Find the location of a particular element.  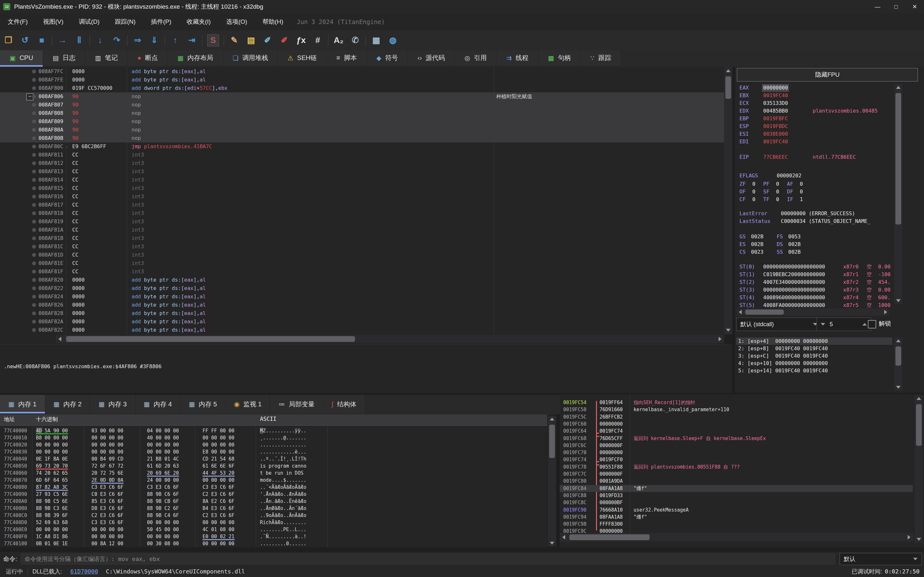

open-file-icon: ❐ is located at coordinates (8, 40).